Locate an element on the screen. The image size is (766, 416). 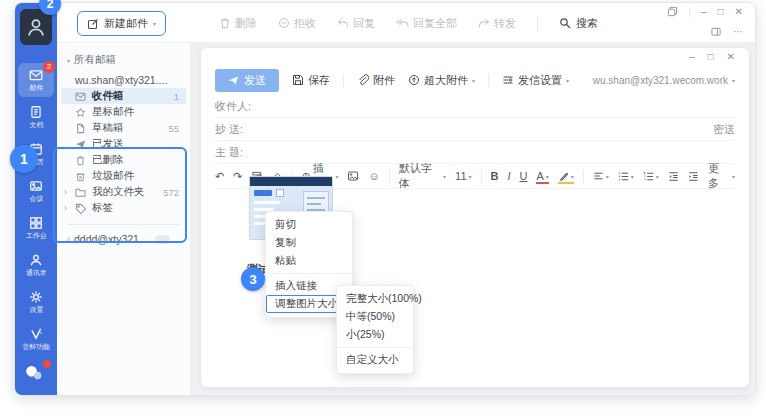
font-color-button: A▾ is located at coordinates (542, 176).